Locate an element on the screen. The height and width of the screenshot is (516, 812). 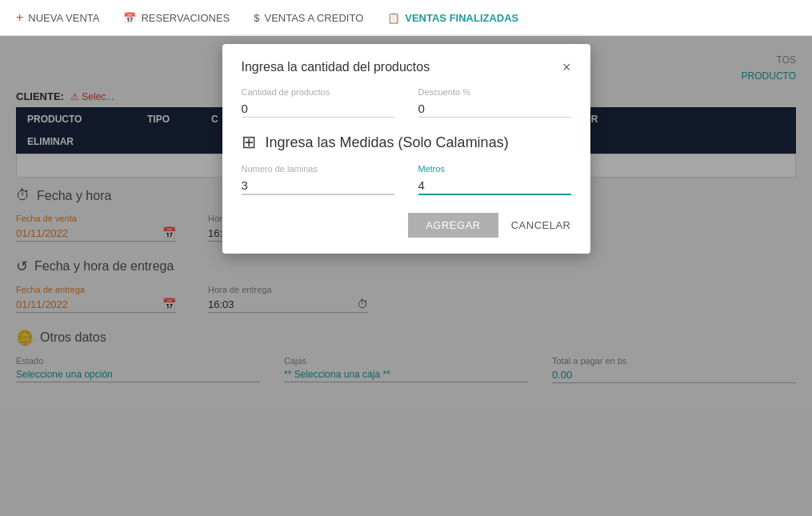
grid-icon: ⊞ is located at coordinates (249, 142).